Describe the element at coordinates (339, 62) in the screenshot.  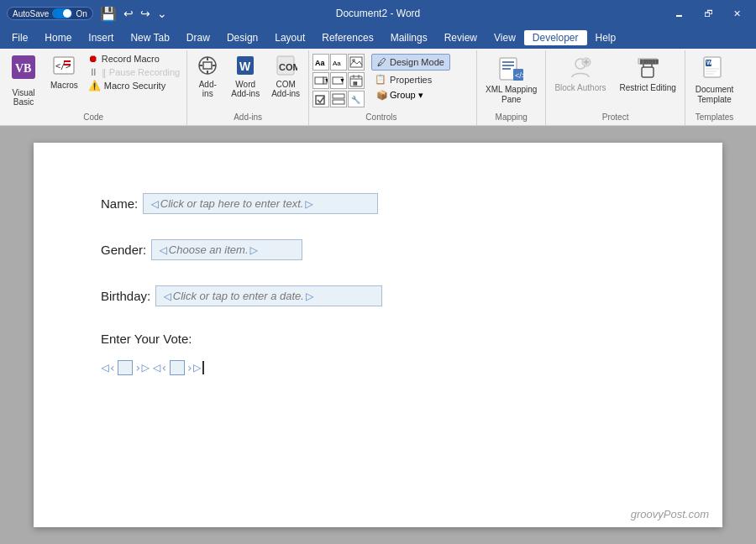
I see `plain-text-ctrl: Aa` at that location.